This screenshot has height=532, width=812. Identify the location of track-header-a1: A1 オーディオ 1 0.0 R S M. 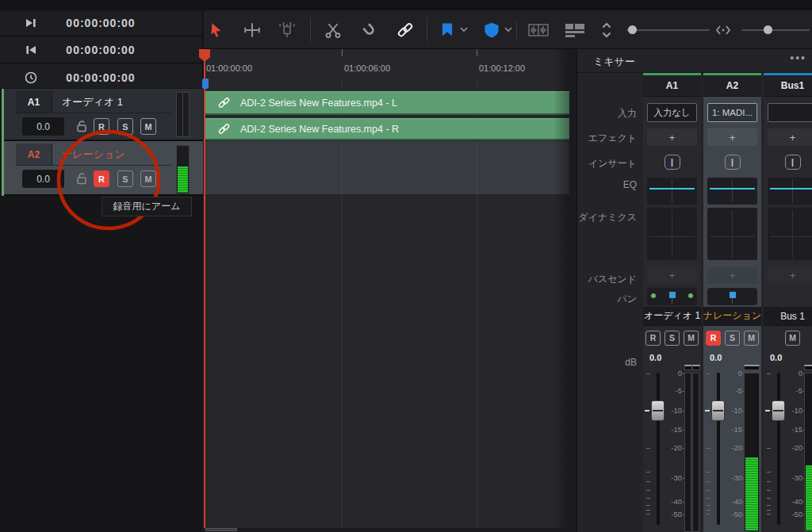
(103, 115).